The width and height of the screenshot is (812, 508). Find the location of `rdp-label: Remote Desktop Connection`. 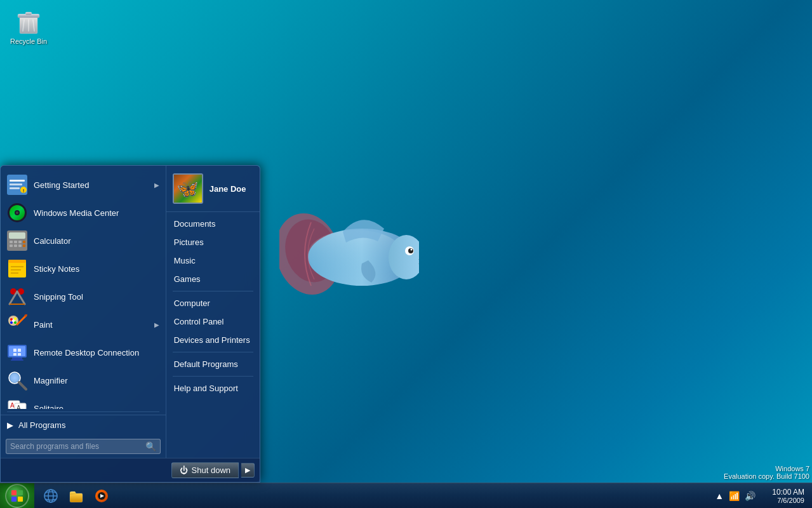

rdp-label: Remote Desktop Connection is located at coordinates (97, 353).